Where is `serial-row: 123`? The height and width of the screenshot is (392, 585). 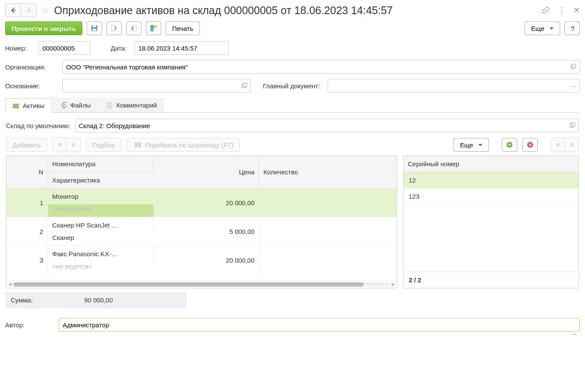
serial-row: 123 is located at coordinates (491, 197).